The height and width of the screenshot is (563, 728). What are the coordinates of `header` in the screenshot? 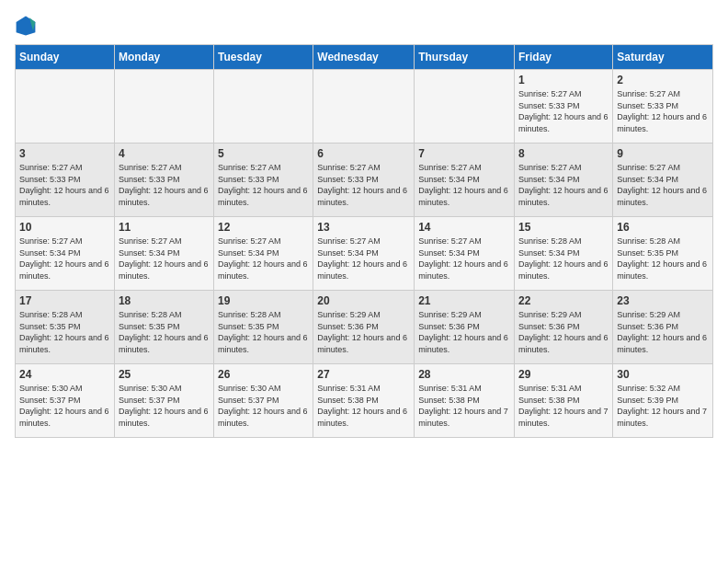 It's located at (364, 26).